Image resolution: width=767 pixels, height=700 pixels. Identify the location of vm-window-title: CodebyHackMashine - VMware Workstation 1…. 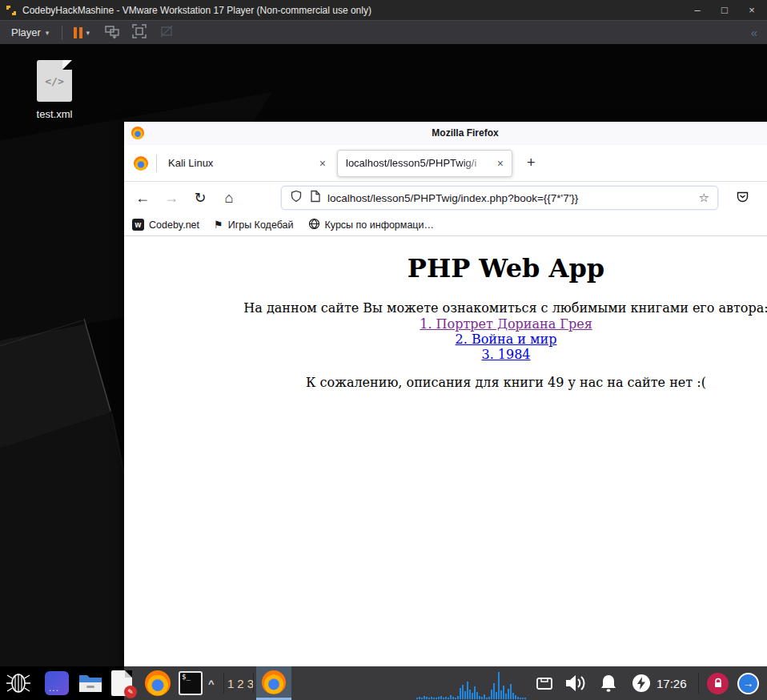
(197, 10).